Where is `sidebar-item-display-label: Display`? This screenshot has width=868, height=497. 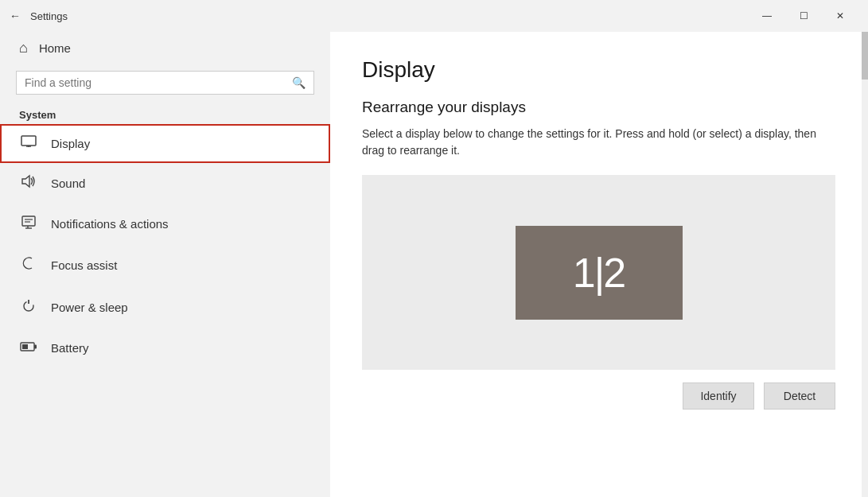
sidebar-item-display-label: Display is located at coordinates (70, 143).